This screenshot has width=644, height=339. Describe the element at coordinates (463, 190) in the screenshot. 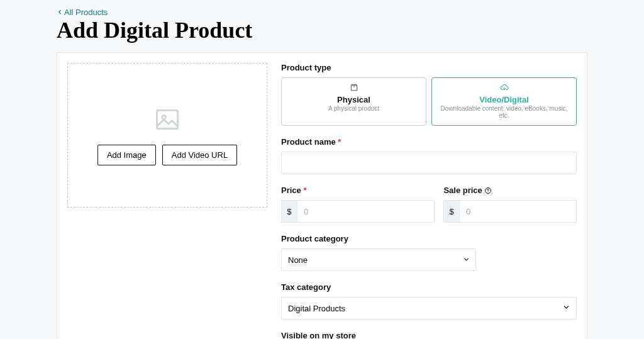

I see `sale-price-label-text: Sale price` at that location.